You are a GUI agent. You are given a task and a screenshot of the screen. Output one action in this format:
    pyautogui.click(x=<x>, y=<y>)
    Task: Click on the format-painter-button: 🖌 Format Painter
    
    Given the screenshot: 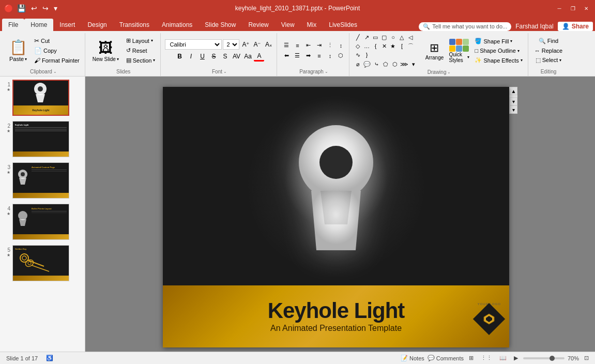 What is the action you would take?
    pyautogui.click(x=57, y=60)
    